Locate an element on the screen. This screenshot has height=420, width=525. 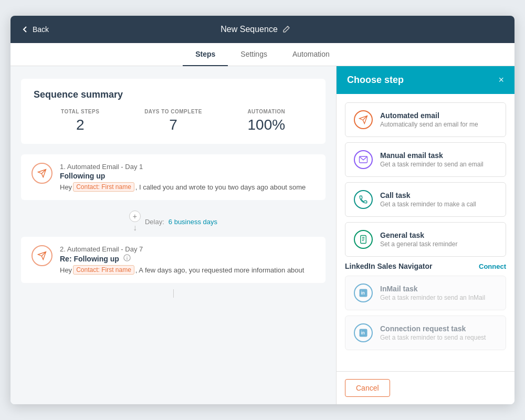
close-button: × is located at coordinates (501, 80).